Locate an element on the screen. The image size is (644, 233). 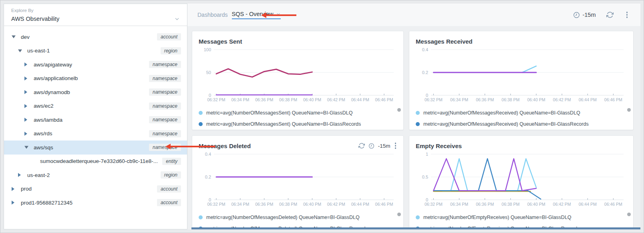
tree-item-label: aws/applicationelb is located at coordinates (90, 78).